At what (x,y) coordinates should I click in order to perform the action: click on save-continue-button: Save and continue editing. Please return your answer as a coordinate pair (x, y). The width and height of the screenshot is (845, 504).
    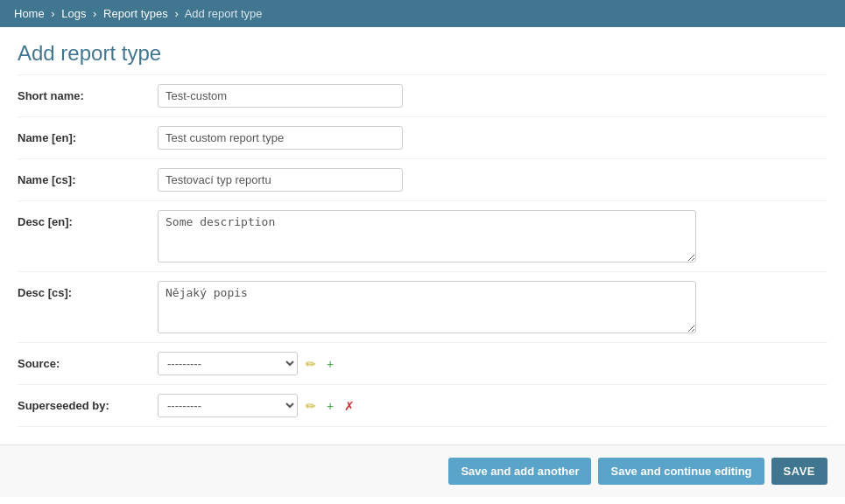
    Looking at the image, I should click on (681, 471).